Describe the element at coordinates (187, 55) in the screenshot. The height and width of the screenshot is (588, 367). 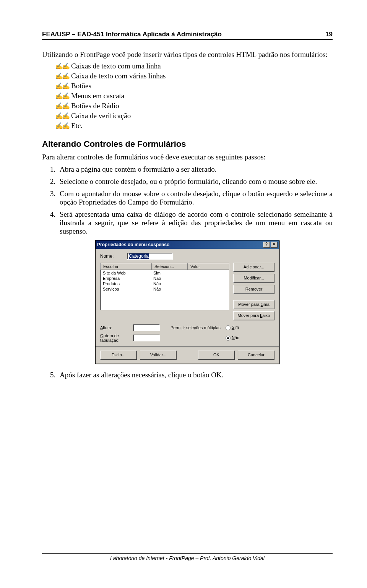
I see `intro-paragraph: Utilizando o FrontPage você pode inserir…` at that location.